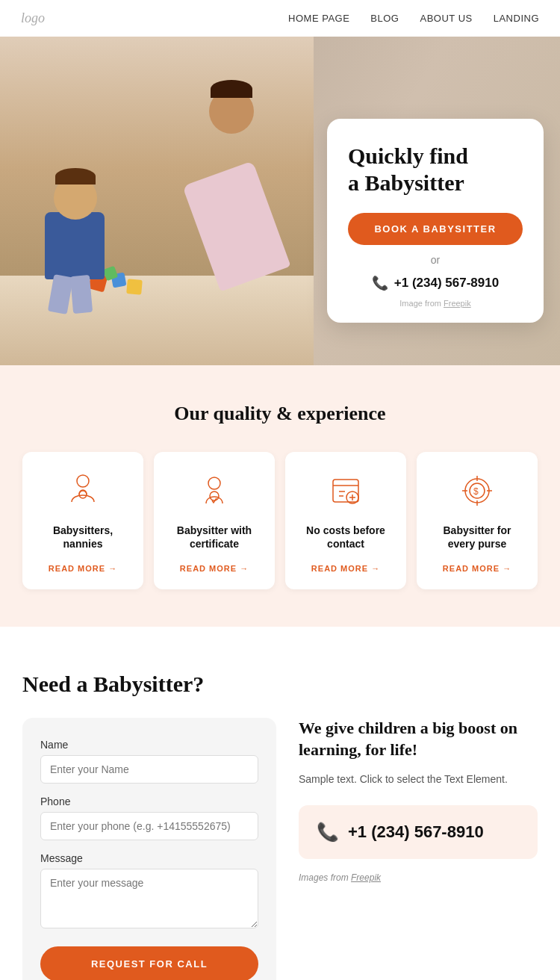 The image size is (560, 980). I want to click on quality-title: Our quality & experience, so click(280, 414).